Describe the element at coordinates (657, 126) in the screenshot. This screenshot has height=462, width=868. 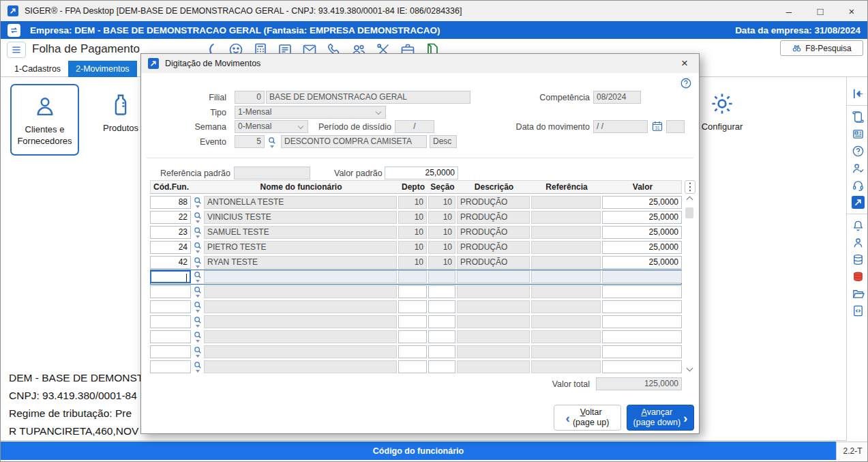
I see `calendar-icon: 31` at that location.